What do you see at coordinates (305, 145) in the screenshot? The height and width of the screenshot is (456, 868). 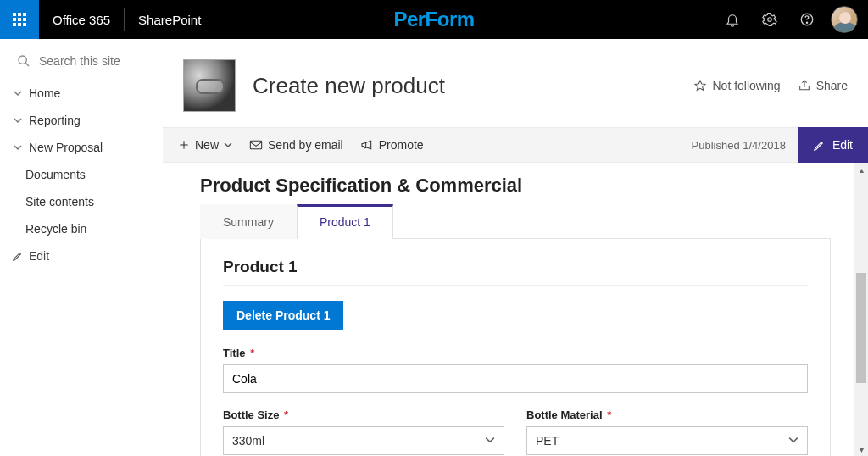 I see `send-label: Send by email` at bounding box center [305, 145].